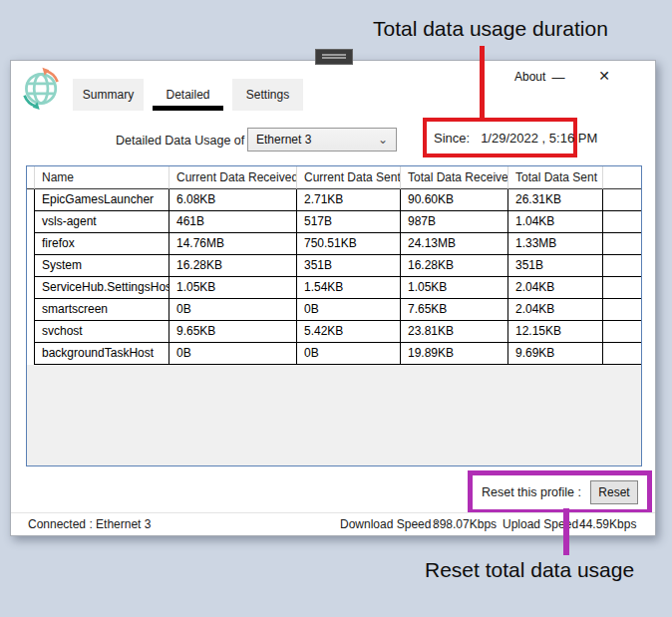 Image resolution: width=672 pixels, height=617 pixels. What do you see at coordinates (233, 177) in the screenshot?
I see `column-header-current-received: Current Data Received` at bounding box center [233, 177].